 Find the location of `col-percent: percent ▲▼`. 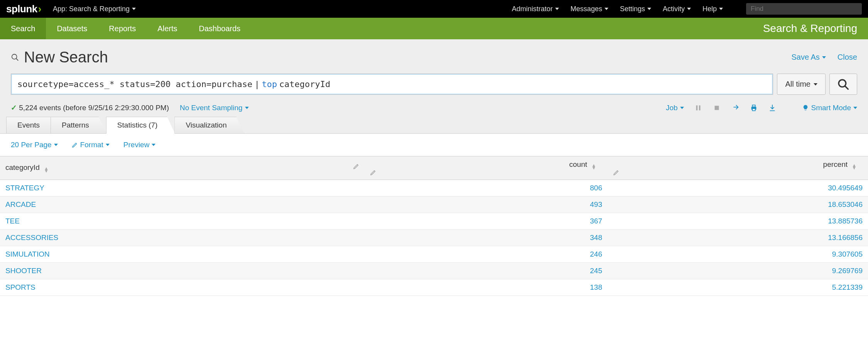

col-percent: percent ▲▼ is located at coordinates (738, 168).